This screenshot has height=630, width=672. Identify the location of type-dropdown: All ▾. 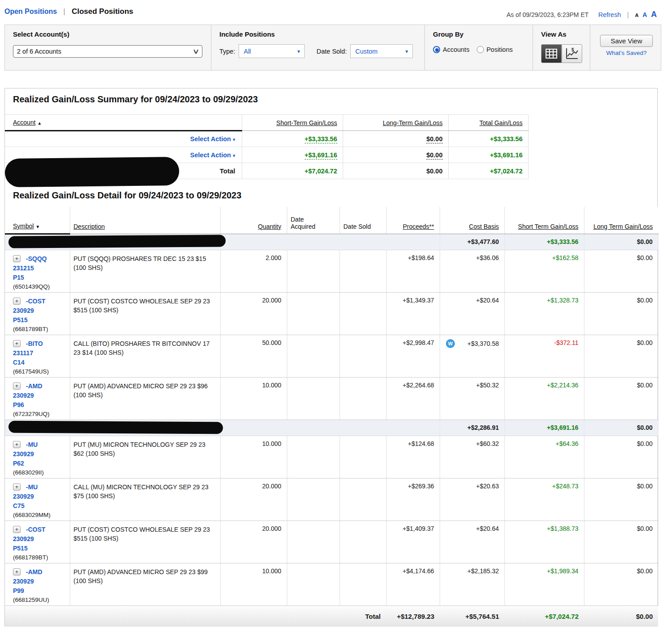
(272, 51).